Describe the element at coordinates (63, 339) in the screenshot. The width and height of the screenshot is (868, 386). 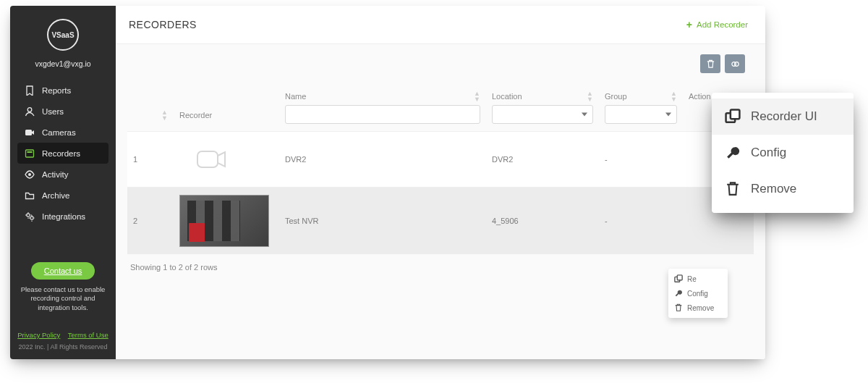
I see `legal-block: Privacy Policy Terms of Use 2022 Inc. | …` at that location.